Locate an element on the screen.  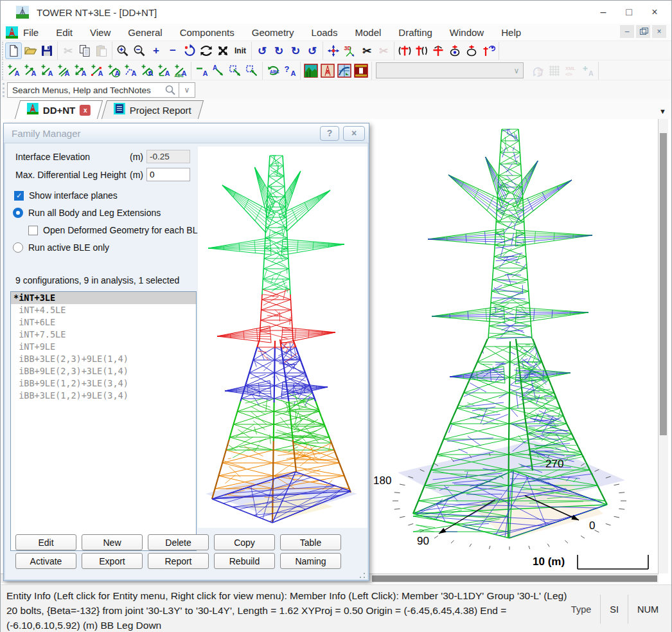
dialog-help-button: ? is located at coordinates (330, 134).